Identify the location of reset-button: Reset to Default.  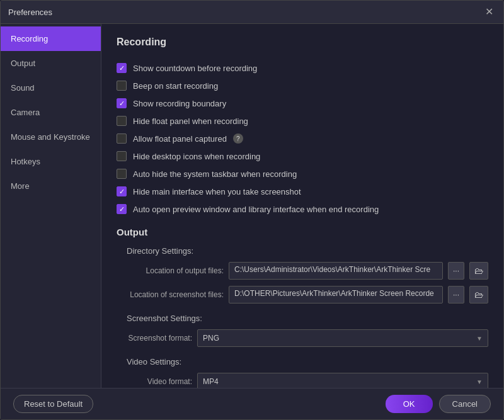
(53, 404).